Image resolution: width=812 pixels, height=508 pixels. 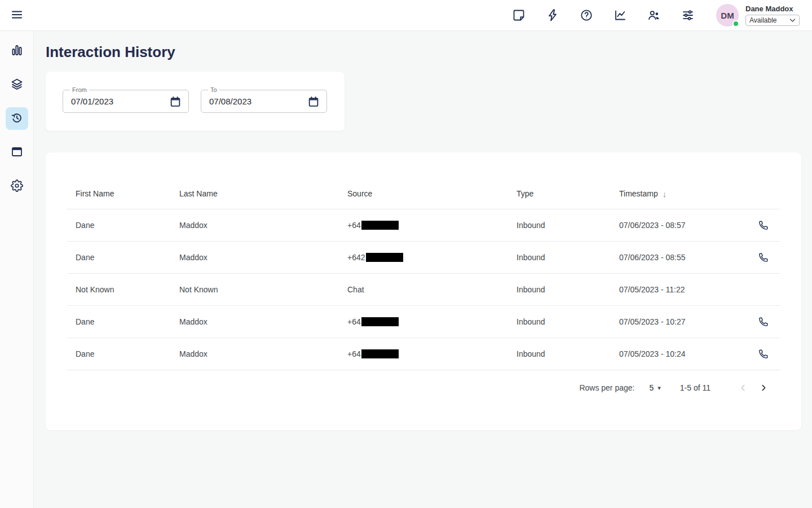 What do you see at coordinates (519, 15) in the screenshot?
I see `note-icon` at bounding box center [519, 15].